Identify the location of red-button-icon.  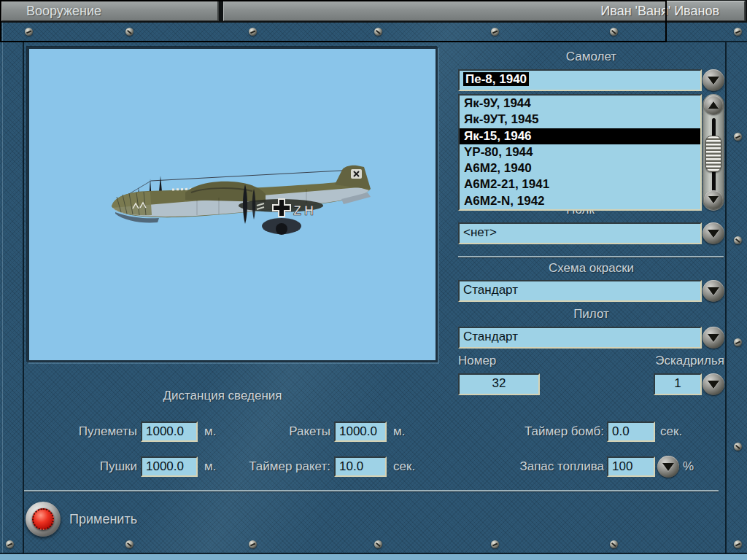
(43, 519).